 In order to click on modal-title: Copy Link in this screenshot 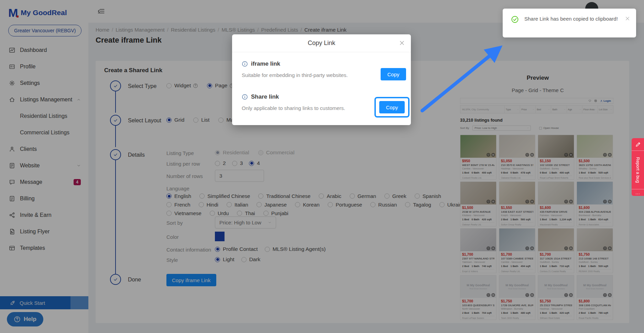, I will do `click(321, 43)`.